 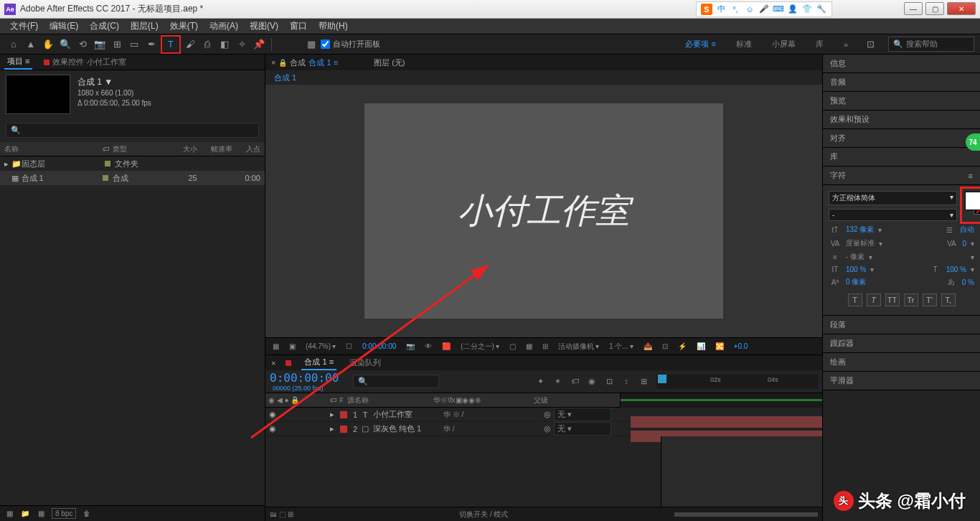 What do you see at coordinates (132, 131) in the screenshot?
I see `project-search-input: 🔍` at bounding box center [132, 131].